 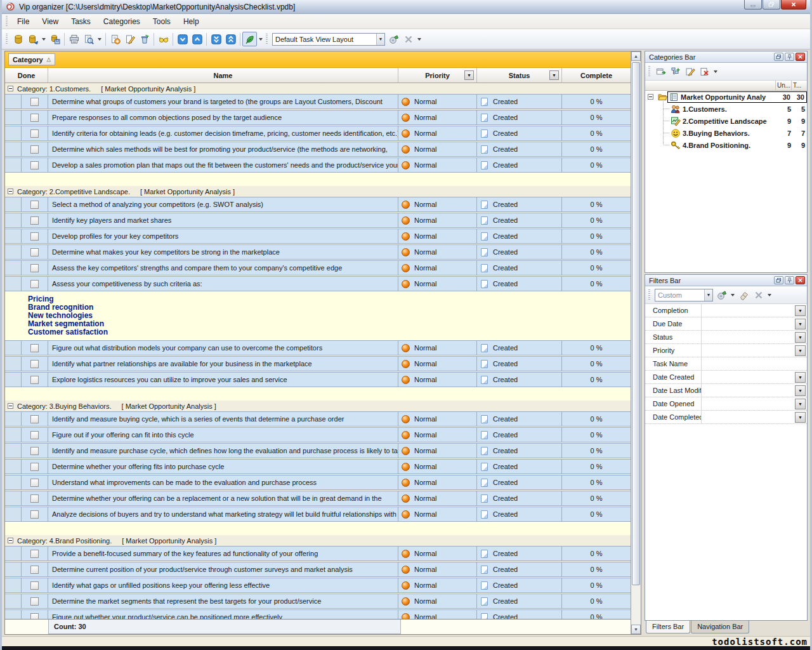 I want to click on category-group-row: Category: 3.Buying Behaviors.[ Market Op…, so click(x=318, y=406).